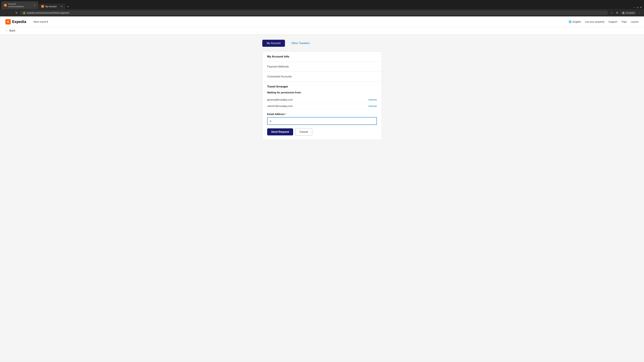  I want to click on tab-favicon-my-account: E, so click(42, 6).